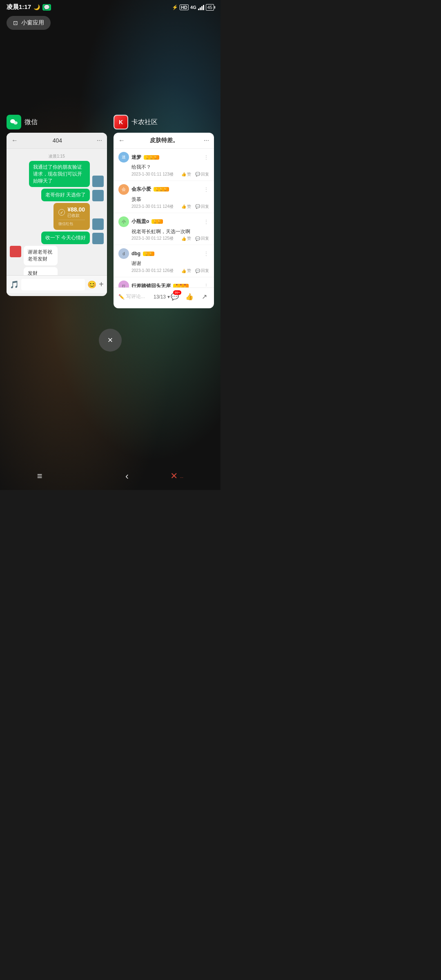 The width and height of the screenshot is (441, 980). I want to click on comment-user: 会 会东小爱 🏆🏆🏆, so click(144, 189).